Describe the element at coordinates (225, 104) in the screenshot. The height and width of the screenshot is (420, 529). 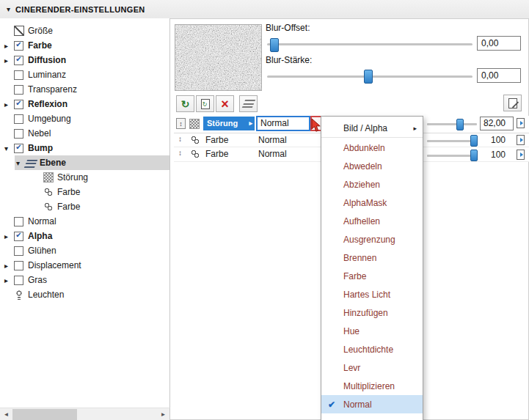
I see `delete-shader-button` at that location.